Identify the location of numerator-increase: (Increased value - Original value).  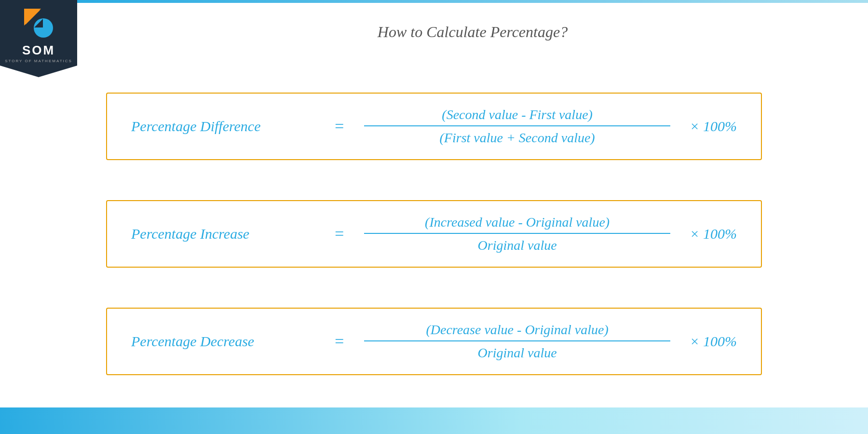
(517, 224).